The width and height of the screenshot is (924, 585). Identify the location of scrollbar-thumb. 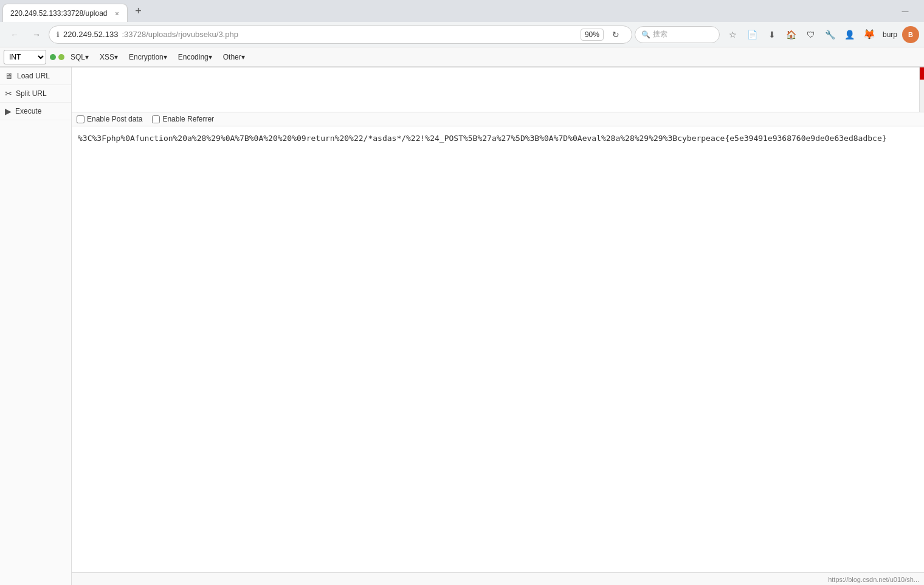
(922, 74).